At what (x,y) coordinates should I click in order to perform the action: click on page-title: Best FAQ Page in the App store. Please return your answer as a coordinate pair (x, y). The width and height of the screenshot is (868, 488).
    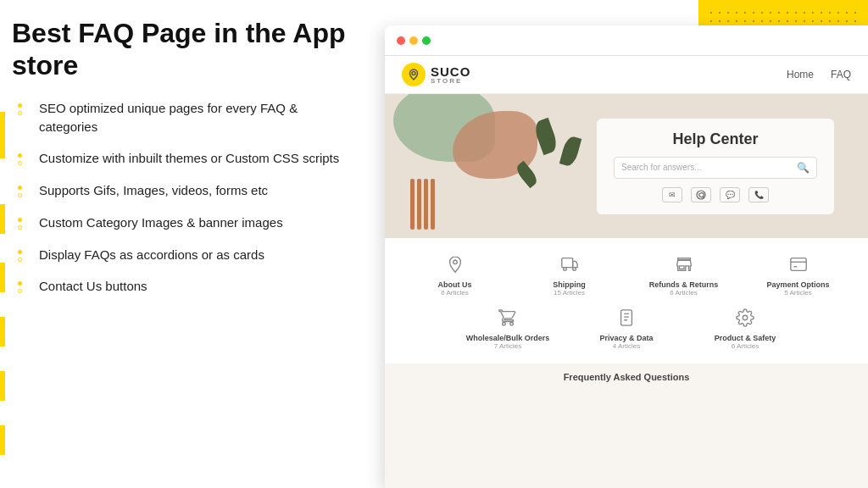
    Looking at the image, I should click on (181, 49).